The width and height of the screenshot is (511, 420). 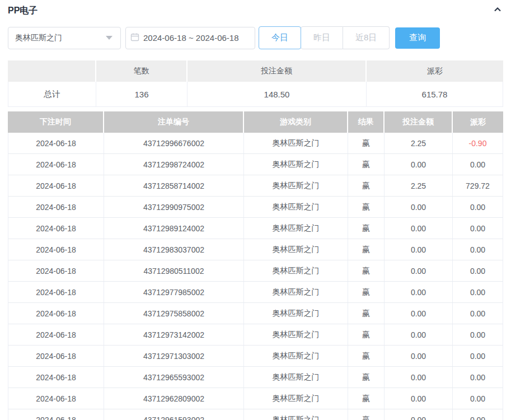 I want to click on chevron-up-icon, so click(x=498, y=11).